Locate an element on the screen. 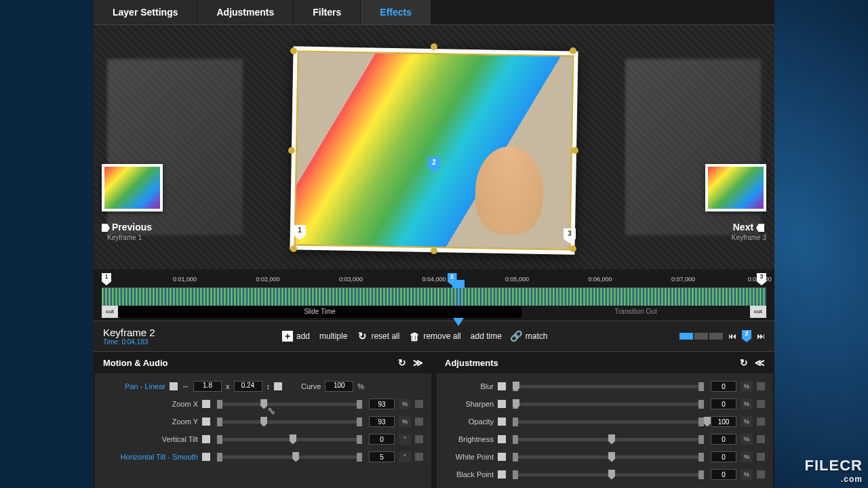 This screenshot has height=488, width=868. tab-effects: Effects is located at coordinates (396, 12).